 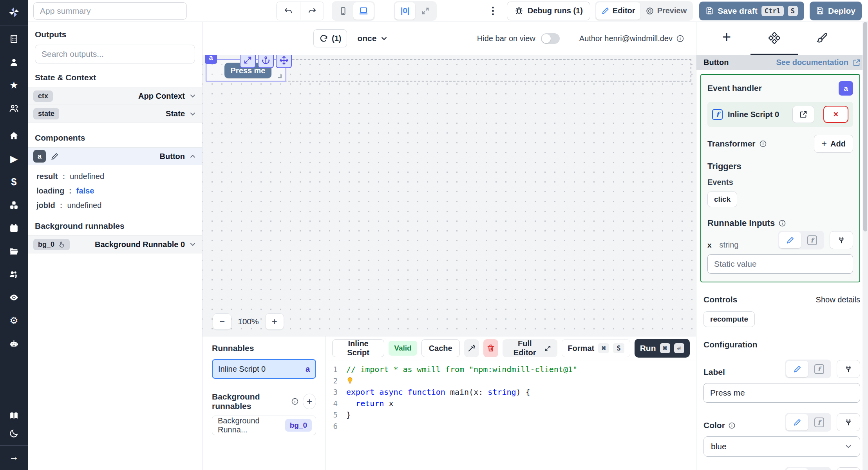 I want to click on debug-runs-button: Debug runs (1), so click(x=548, y=11).